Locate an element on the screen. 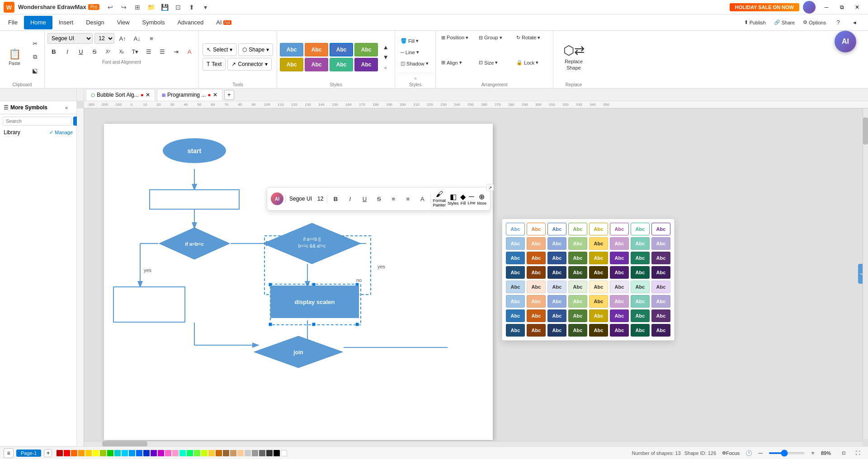 Image resolution: width=868 pixels, height=459 pixels. ft-align-center: ≡ is located at coordinates (408, 199).